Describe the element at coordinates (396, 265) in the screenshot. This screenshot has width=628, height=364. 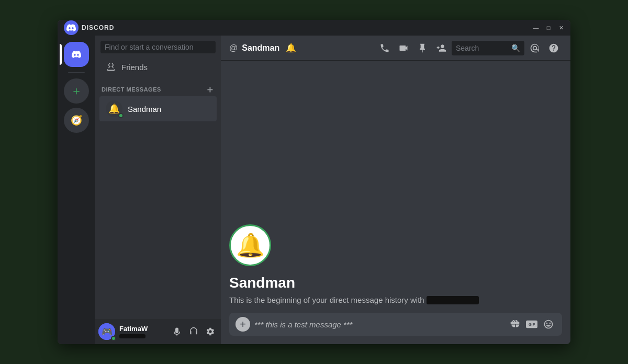
I see `dm-start: 🔔 Sandman This is the beginning of your …` at that location.